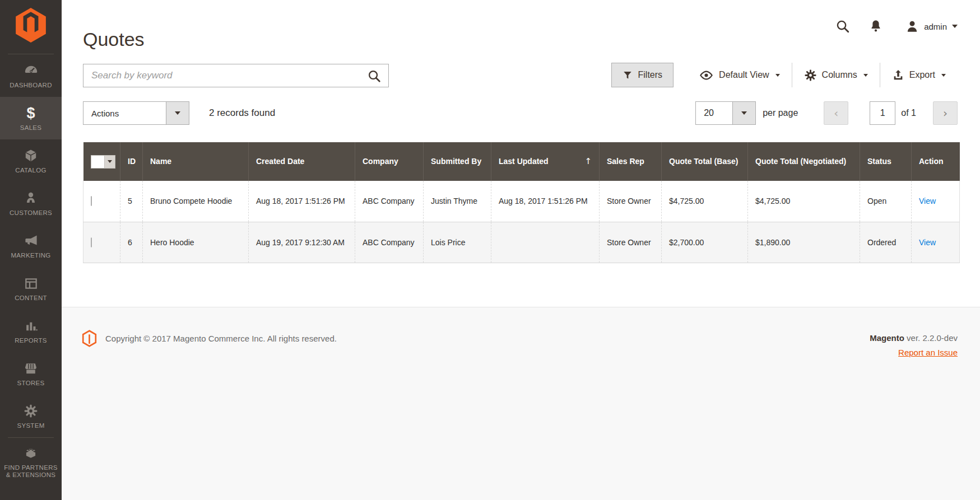 The width and height of the screenshot is (980, 500). I want to click on export-icon, so click(898, 75).